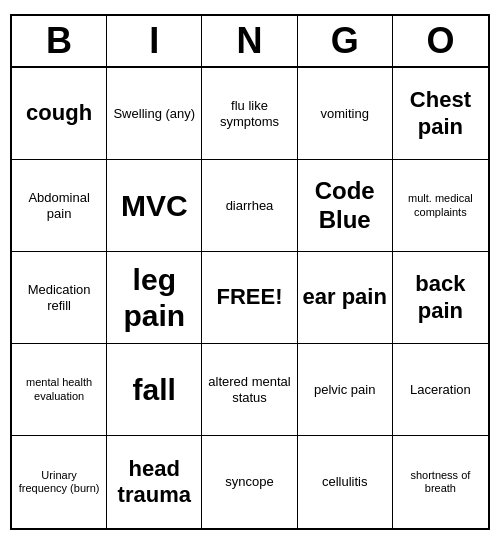 The width and height of the screenshot is (500, 544). I want to click on header-letter: O, so click(440, 41).